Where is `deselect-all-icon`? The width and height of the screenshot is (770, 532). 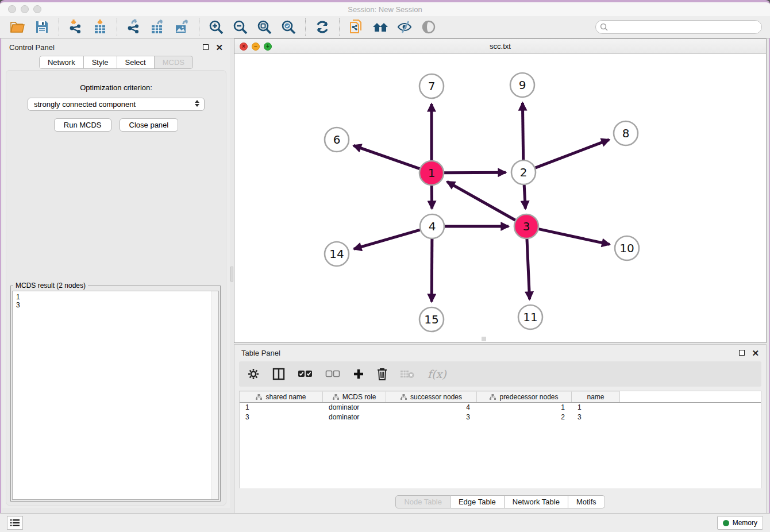
deselect-all-icon is located at coordinates (333, 374).